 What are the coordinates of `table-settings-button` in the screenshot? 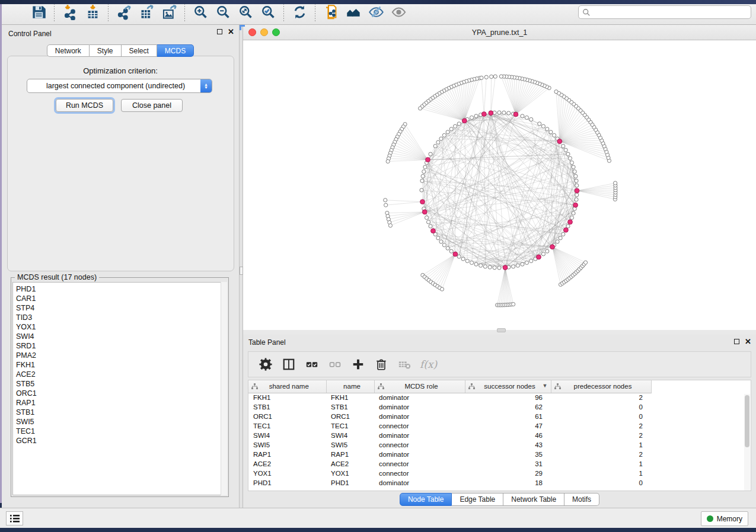 It's located at (266, 364).